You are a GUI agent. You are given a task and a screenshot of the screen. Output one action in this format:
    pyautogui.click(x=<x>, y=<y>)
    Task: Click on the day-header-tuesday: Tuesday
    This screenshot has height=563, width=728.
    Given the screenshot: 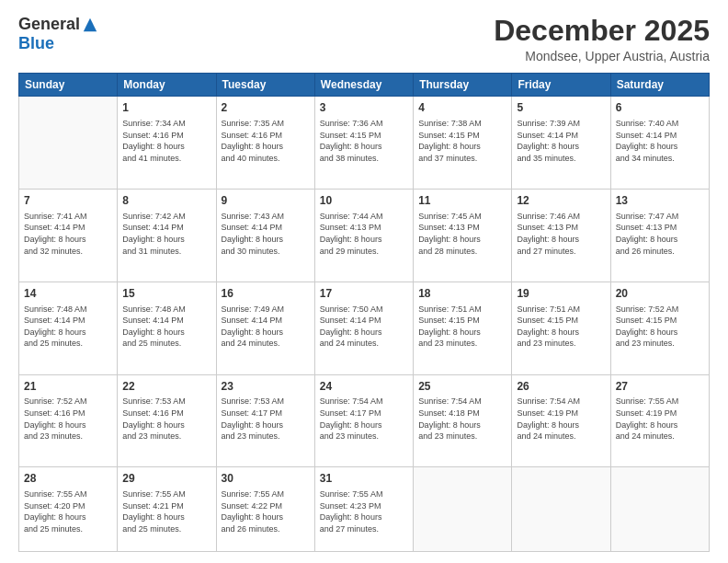 What is the action you would take?
    pyautogui.click(x=265, y=85)
    